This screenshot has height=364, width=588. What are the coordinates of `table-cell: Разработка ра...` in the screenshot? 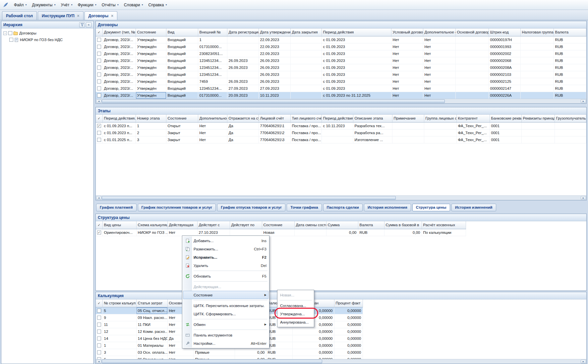 It's located at (373, 132).